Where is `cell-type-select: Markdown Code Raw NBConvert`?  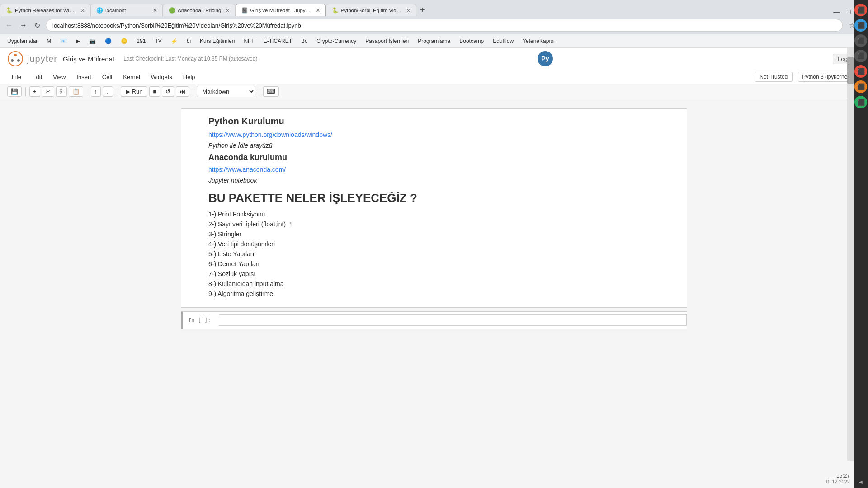
cell-type-select: Markdown Code Raw NBConvert is located at coordinates (226, 91).